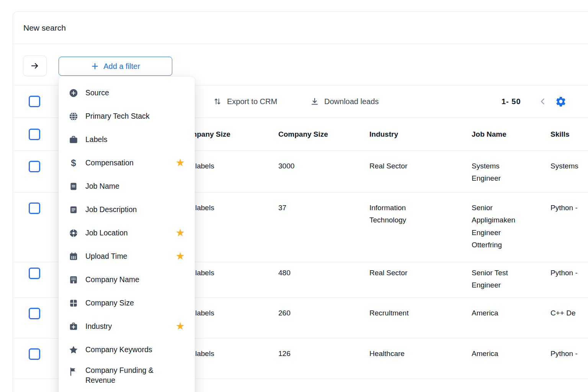 This screenshot has width=588, height=392. What do you see at coordinates (96, 139) in the screenshot?
I see `filter-menu-item-label: Labels` at bounding box center [96, 139].